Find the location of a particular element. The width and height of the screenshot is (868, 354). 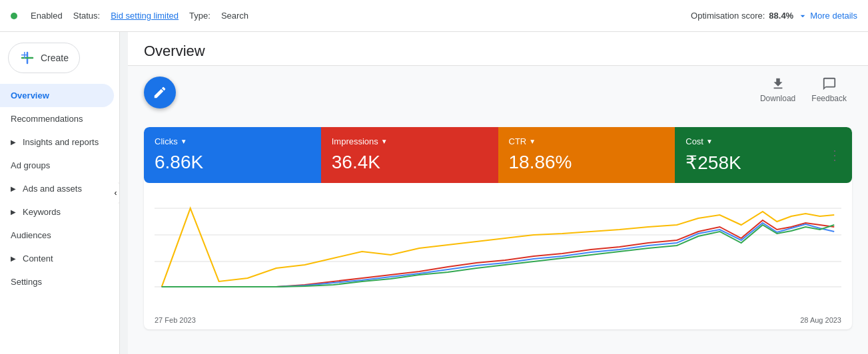

sidebar-item-audiences: Audiences is located at coordinates (57, 236).